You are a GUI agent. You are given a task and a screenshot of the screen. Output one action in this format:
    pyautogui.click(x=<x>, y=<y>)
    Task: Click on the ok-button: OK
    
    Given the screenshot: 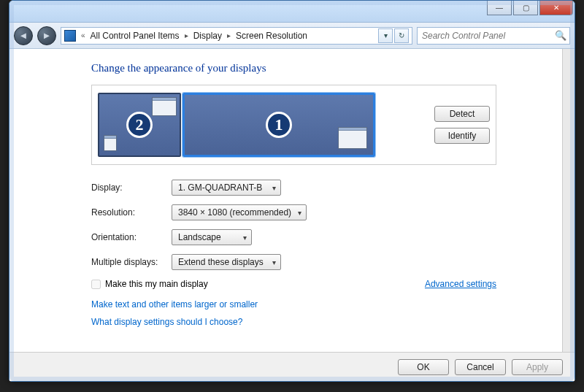 What is the action you would take?
    pyautogui.click(x=423, y=367)
    